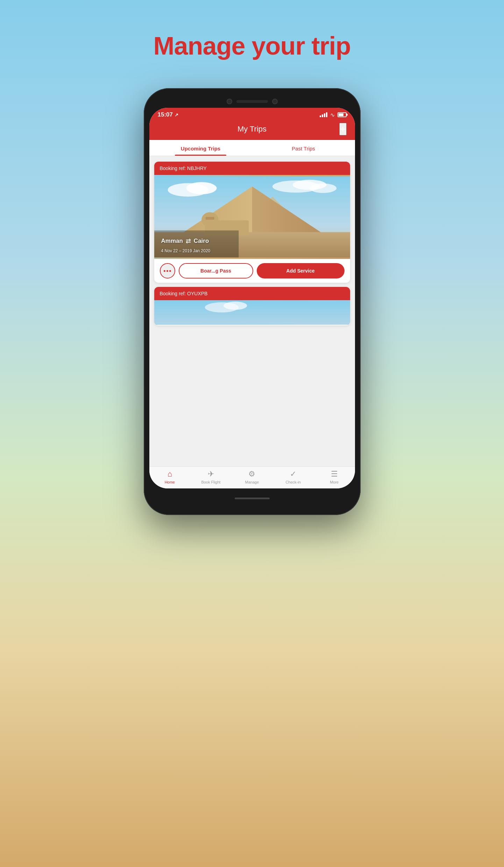 The image size is (504, 867). I want to click on tab-bar: Upcoming Trips Past Trips, so click(252, 148).